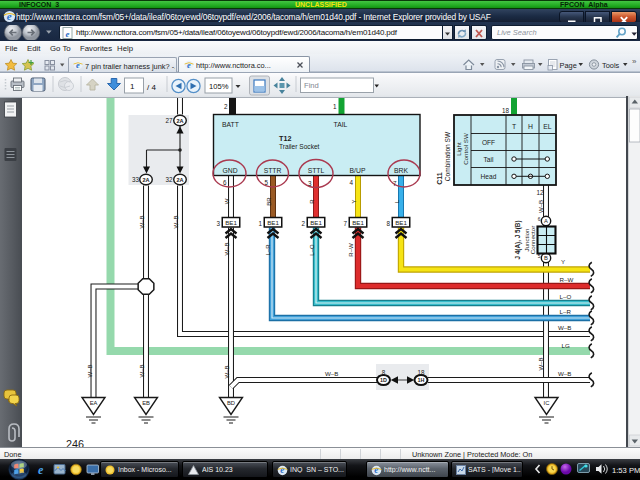  What do you see at coordinates (611, 66) in the screenshot?
I see `svg-text: Tools` at bounding box center [611, 66].